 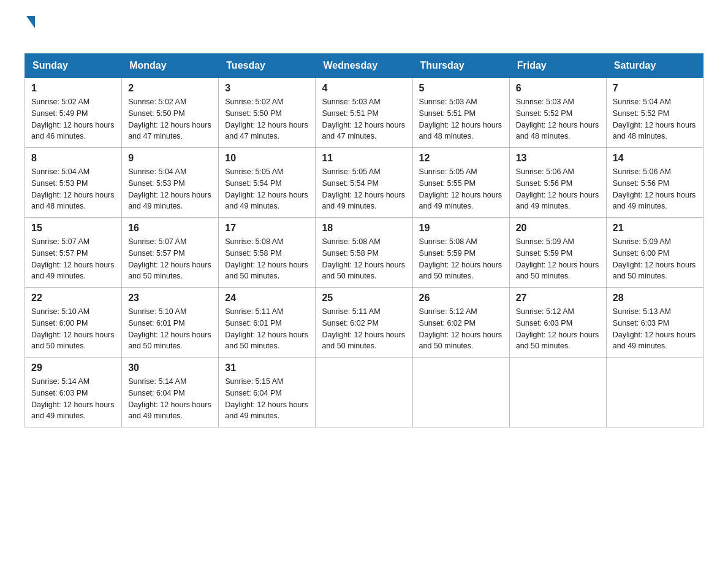 I want to click on day-info: Sunrise: 5:15 AM Sunset: 6:04 PM Dayligh…, so click(x=267, y=399).